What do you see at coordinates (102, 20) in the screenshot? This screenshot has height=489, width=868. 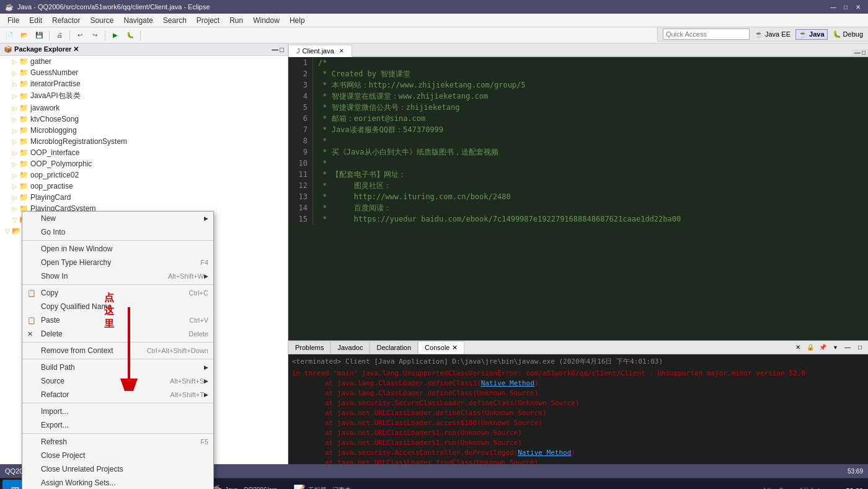 I see `menu-source: Source` at bounding box center [102, 20].